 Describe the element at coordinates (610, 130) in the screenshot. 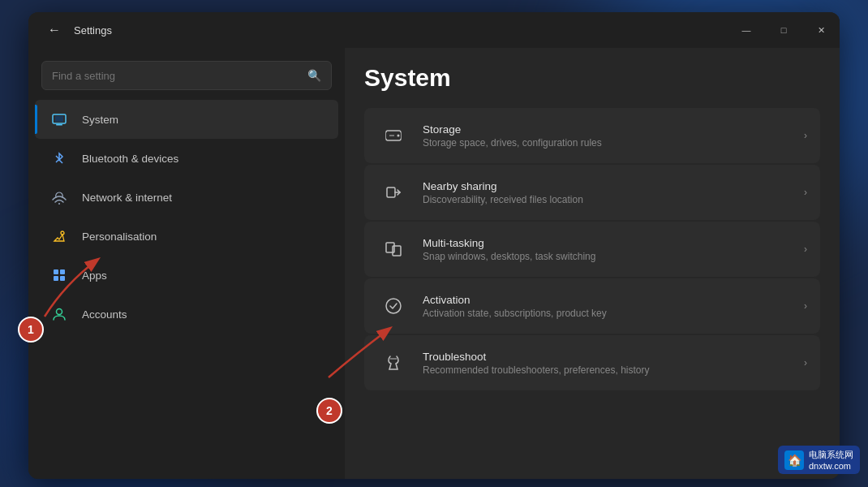

I see `storage-title: Storage` at that location.